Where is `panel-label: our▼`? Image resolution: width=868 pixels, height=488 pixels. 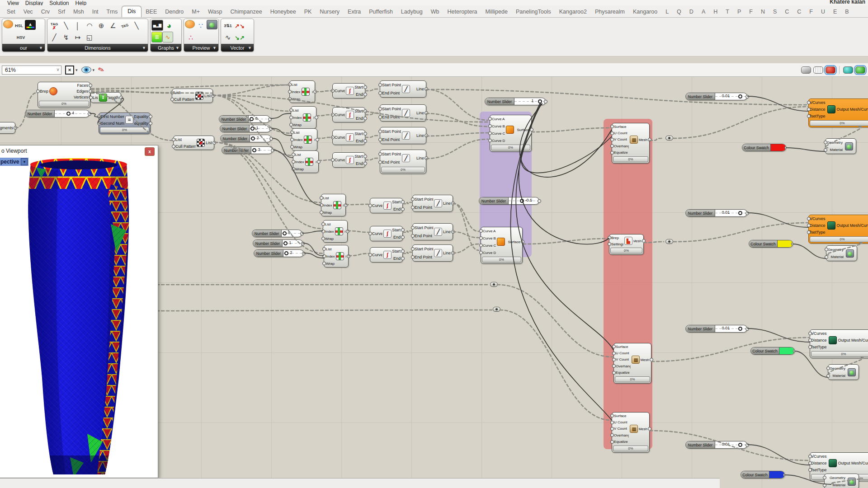
panel-label: our▼ is located at coordinates (24, 48).